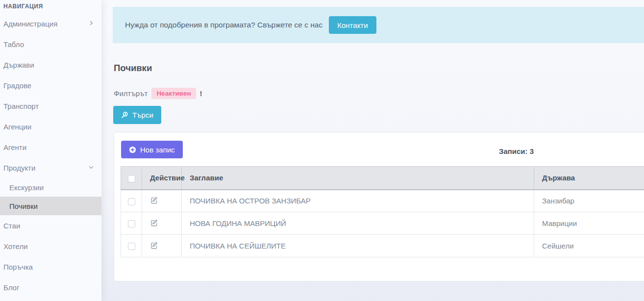 This screenshot has height=301, width=644. Describe the element at coordinates (133, 68) in the screenshot. I see `page-title: Почивки` at that location.